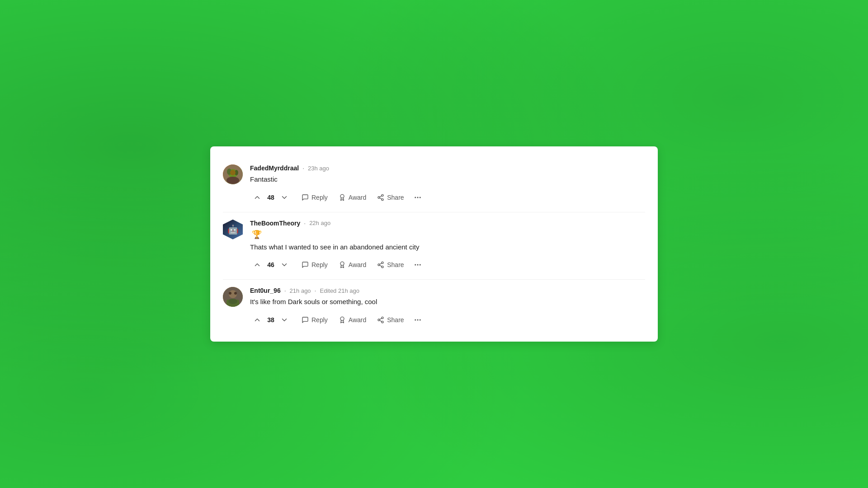  Describe the element at coordinates (271, 197) in the screenshot. I see `vote-group: 48` at that location.